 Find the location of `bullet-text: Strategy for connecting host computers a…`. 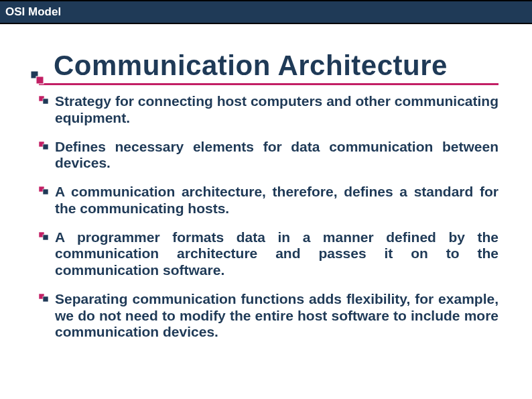

bullet-text: Strategy for connecting host computers a… is located at coordinates (277, 110).